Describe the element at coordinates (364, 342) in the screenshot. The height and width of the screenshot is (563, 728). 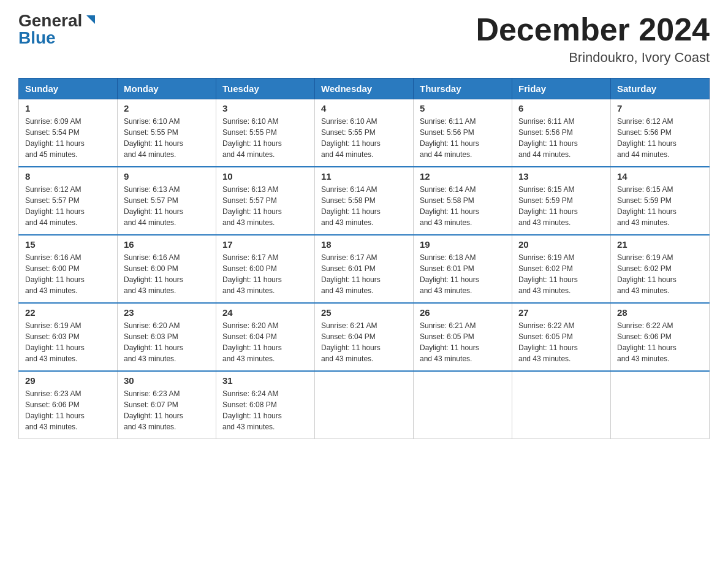
I see `day-info: Sunrise: 6:21 AMSunset: 6:04 PMDaylight:…` at that location.